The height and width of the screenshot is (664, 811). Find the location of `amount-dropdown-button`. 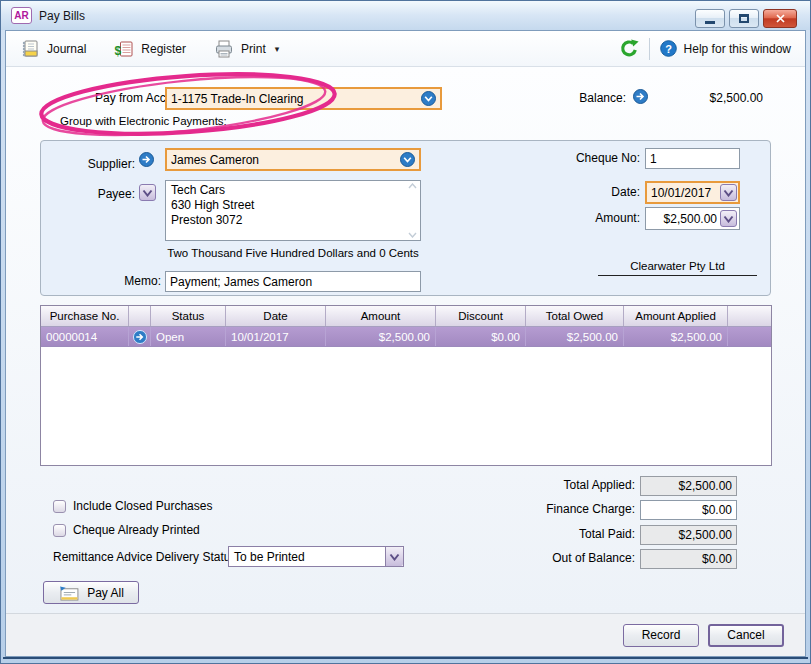

amount-dropdown-button is located at coordinates (728, 218).